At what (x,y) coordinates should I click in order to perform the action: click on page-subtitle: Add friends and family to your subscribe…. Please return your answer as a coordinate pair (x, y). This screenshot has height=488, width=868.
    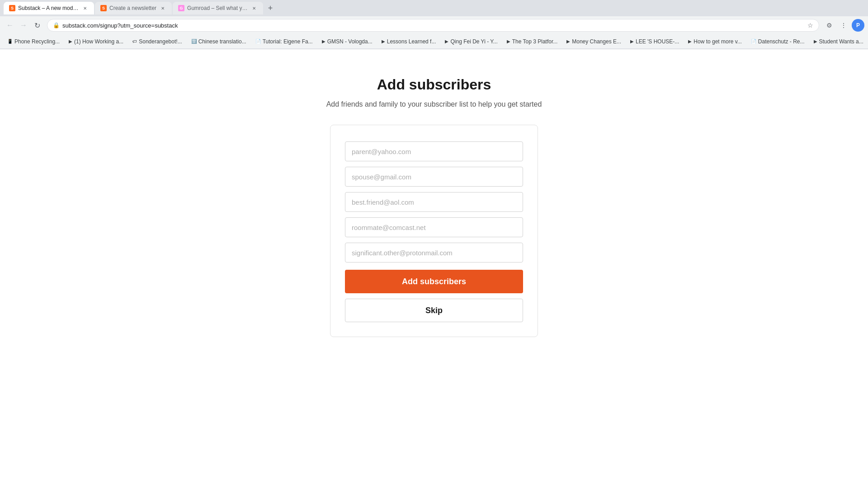
    Looking at the image, I should click on (434, 104).